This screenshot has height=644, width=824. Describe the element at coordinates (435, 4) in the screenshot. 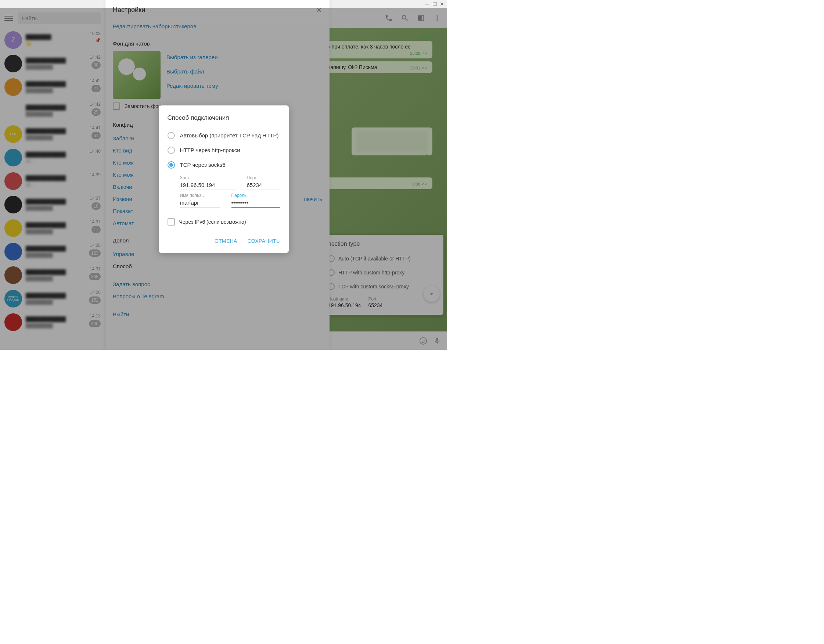

I see `maximize-icon: ☐` at that location.